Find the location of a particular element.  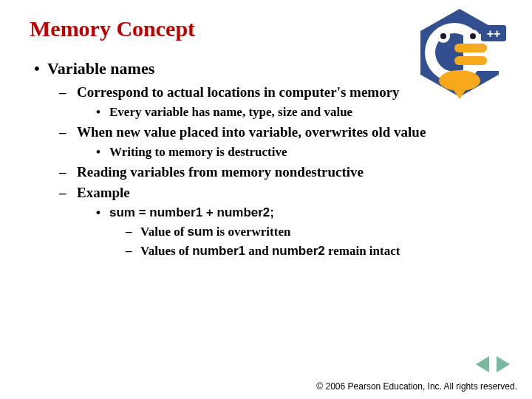

text: Value of is located at coordinates (164, 232).